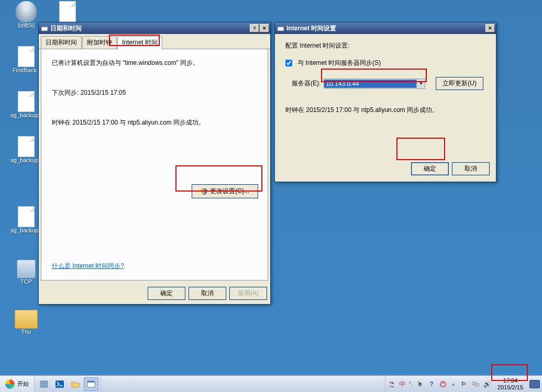 The width and height of the screenshot is (542, 392). What do you see at coordinates (150, 28) in the screenshot?
I see `window-title: 日期和时间` at bounding box center [150, 28].